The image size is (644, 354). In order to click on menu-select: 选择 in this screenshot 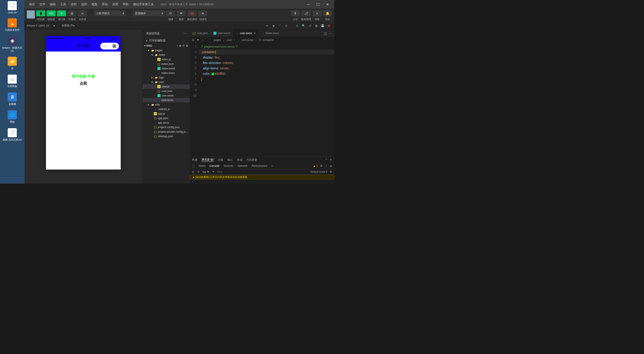, I will do `click(84, 4)`.